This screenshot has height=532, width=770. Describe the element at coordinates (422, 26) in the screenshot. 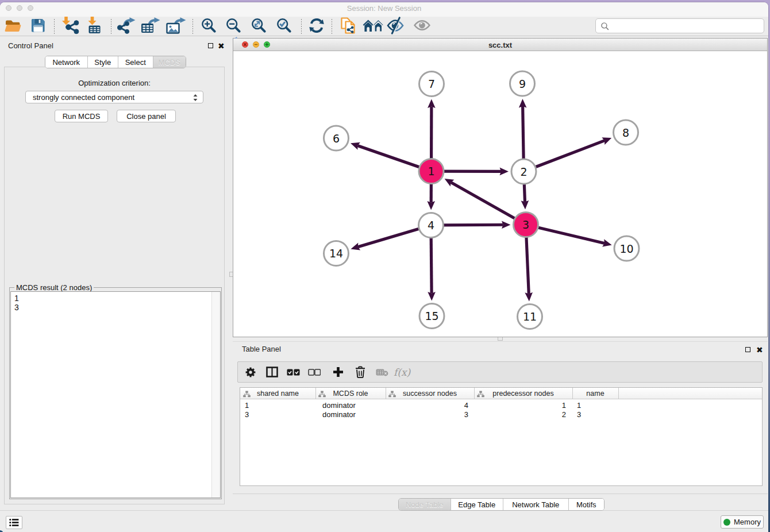

I see `show-details-button` at that location.